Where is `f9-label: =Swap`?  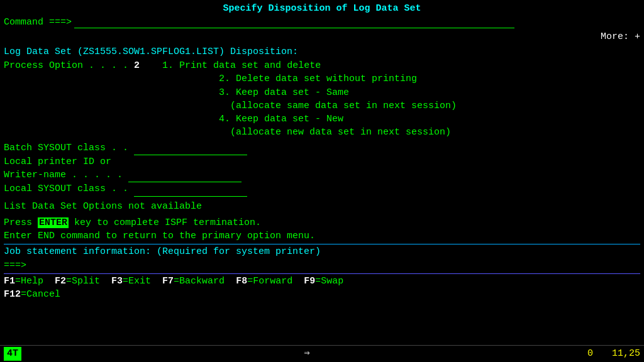 f9-label: =Swap is located at coordinates (330, 282).